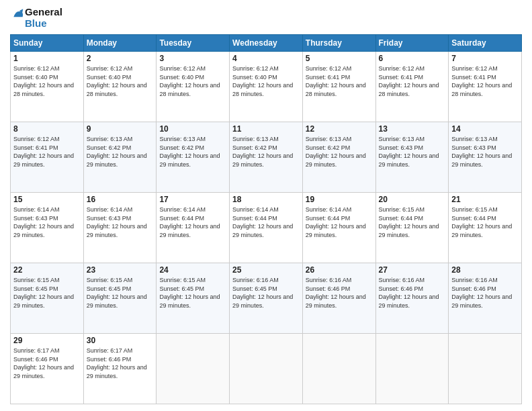 The width and height of the screenshot is (532, 411). I want to click on day-number: 27, so click(412, 270).